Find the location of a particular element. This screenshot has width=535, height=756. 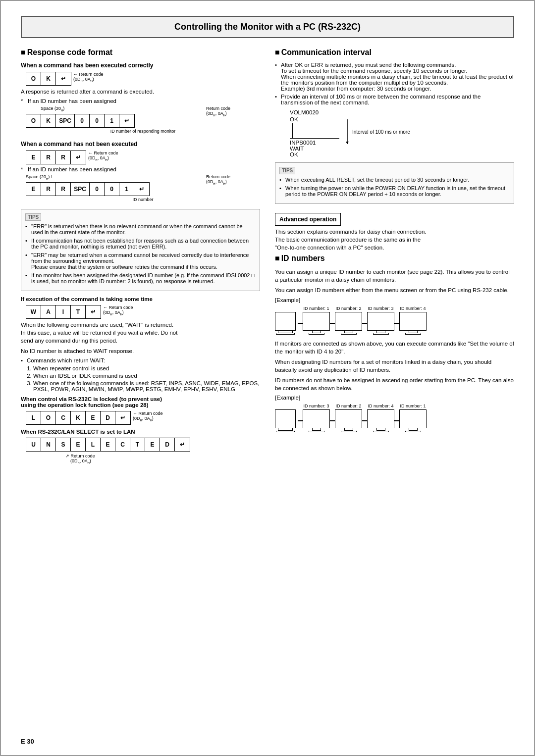

example1-label: [Example] is located at coordinates (394, 300).